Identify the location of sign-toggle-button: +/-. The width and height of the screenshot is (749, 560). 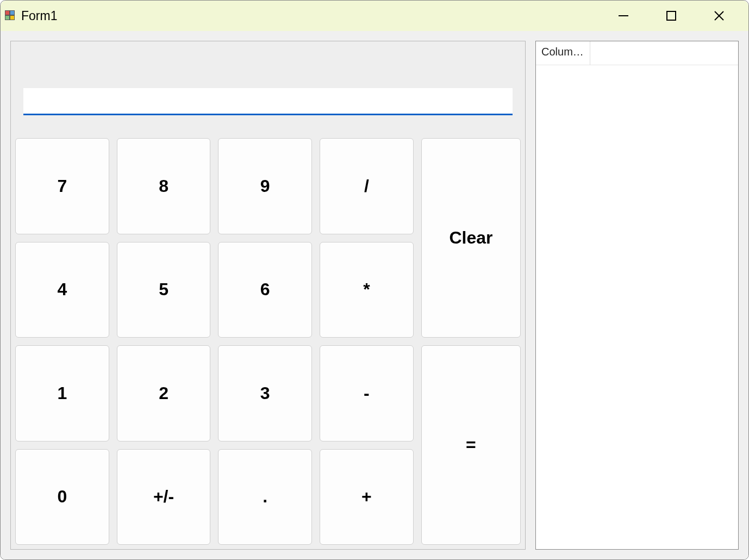
(164, 497).